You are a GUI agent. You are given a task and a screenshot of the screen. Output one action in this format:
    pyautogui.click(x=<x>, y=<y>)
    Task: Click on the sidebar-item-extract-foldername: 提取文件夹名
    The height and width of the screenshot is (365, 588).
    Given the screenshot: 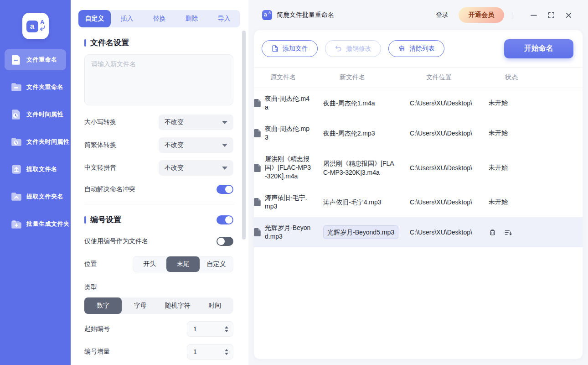 What is the action you would take?
    pyautogui.click(x=36, y=197)
    